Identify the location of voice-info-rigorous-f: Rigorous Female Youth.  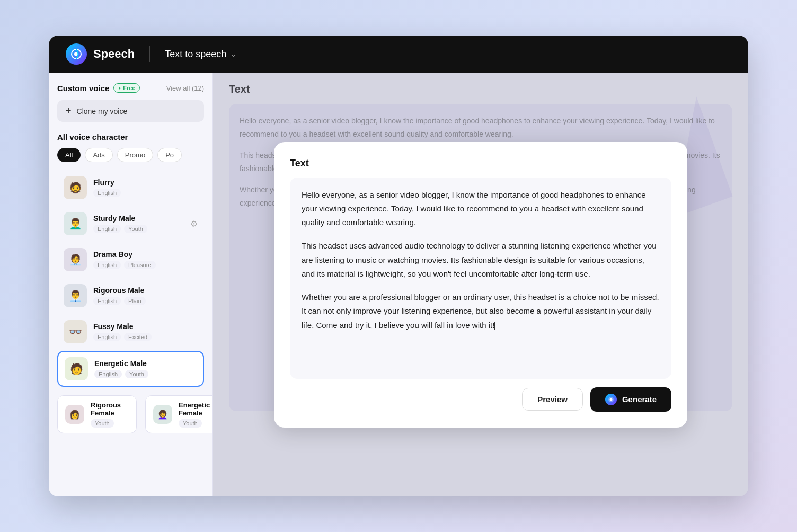
(110, 414).